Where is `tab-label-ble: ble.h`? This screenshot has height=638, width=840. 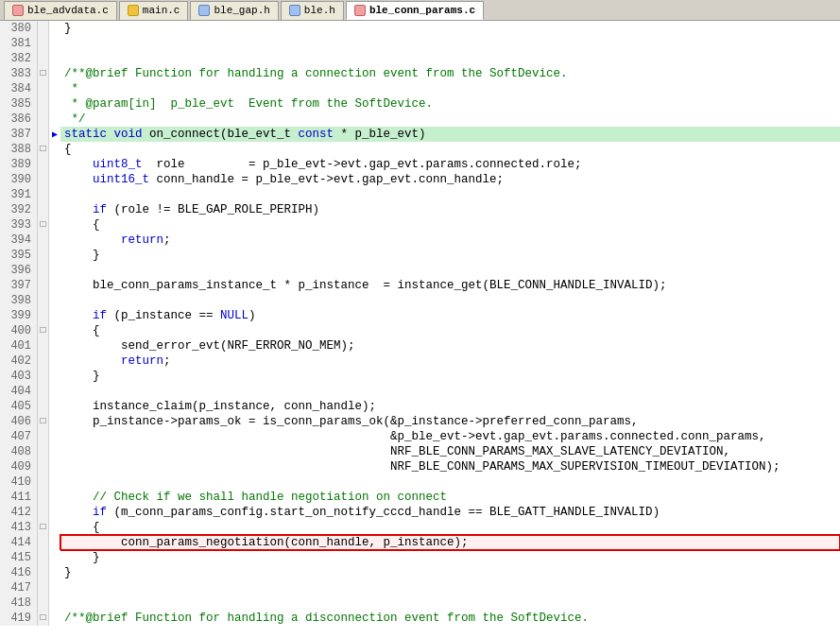 tab-label-ble: ble.h is located at coordinates (319, 10).